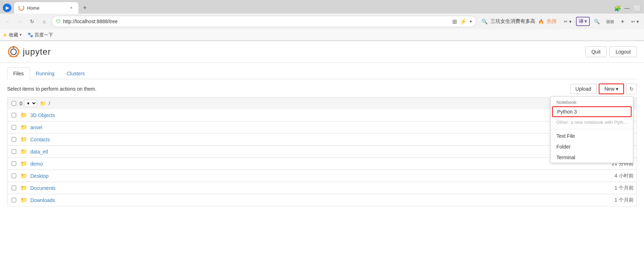 The image size is (644, 272). I want to click on grid-icon: ⊞, so click(455, 21).